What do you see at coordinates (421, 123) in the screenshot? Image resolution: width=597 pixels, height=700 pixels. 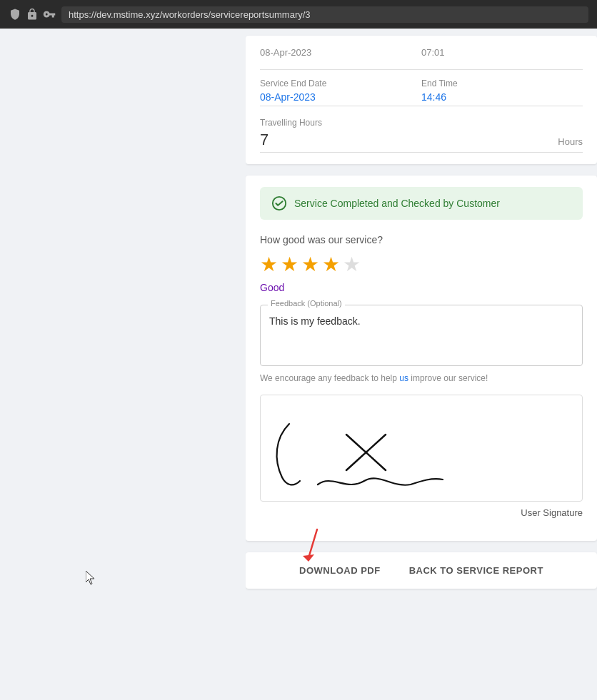 I see `travelling-hours-label: Travelling Hours` at bounding box center [421, 123].